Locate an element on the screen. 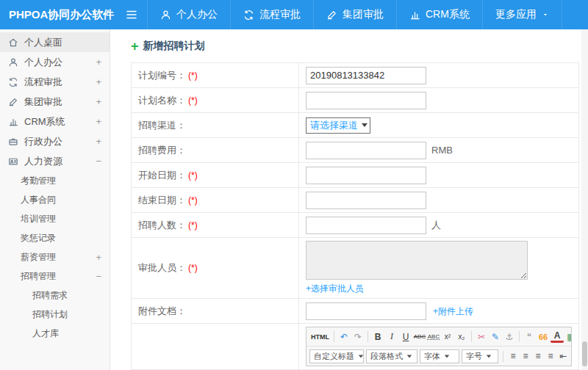 The width and height of the screenshot is (588, 370). sidebar-item-admin-office: 行政办公 + is located at coordinates (54, 141).